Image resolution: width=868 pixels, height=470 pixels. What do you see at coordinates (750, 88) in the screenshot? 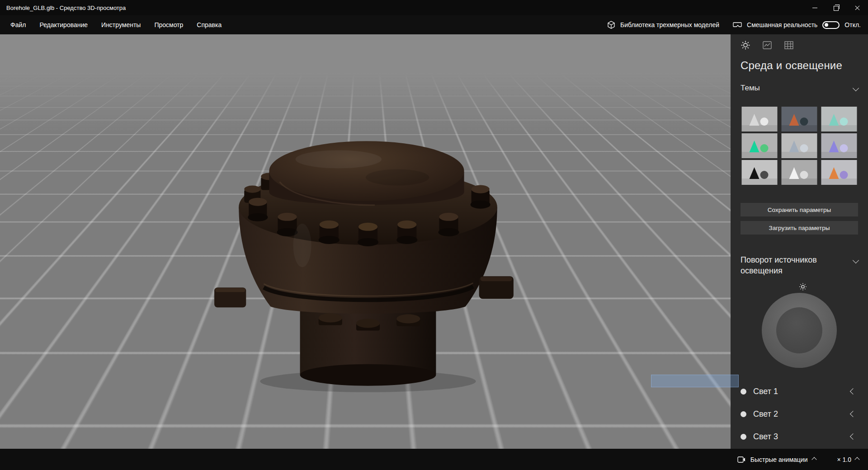
I see `themes-label: Темы` at bounding box center [750, 88].